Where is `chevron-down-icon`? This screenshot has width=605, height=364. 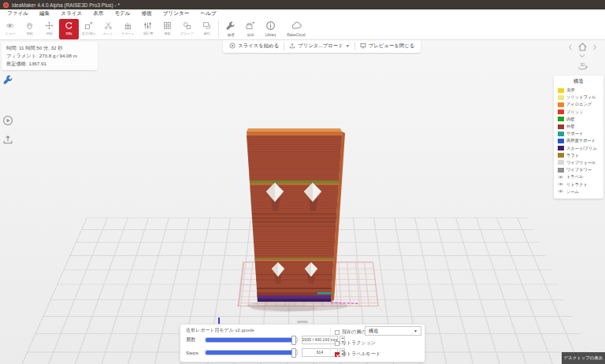 chevron-down-icon is located at coordinates (582, 56).